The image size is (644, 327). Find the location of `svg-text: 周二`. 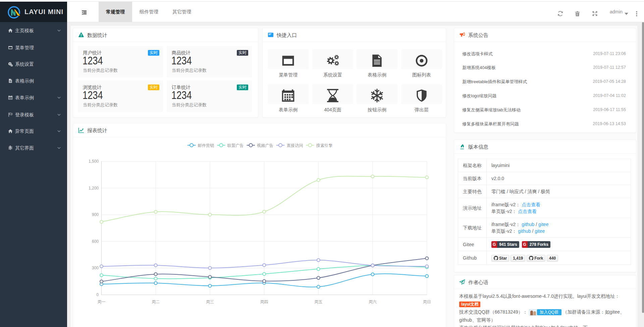

svg-text: 周二 is located at coordinates (156, 302).